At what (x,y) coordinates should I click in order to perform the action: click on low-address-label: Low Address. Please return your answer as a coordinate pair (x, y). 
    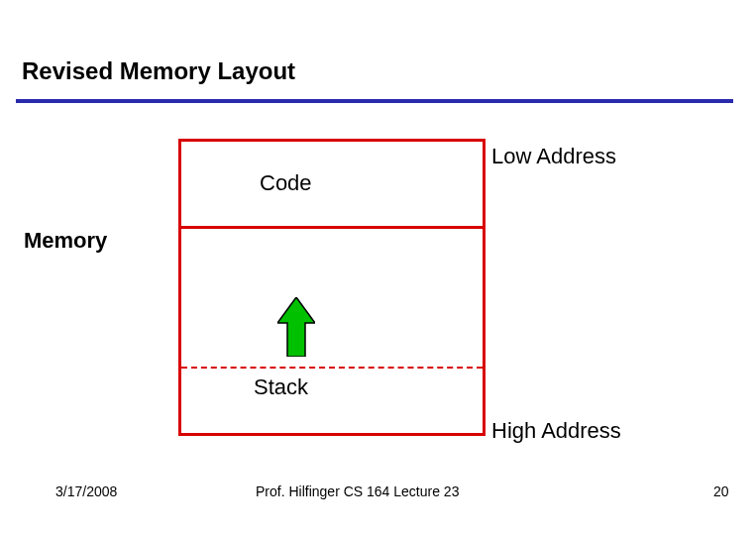
    Looking at the image, I should click on (554, 157).